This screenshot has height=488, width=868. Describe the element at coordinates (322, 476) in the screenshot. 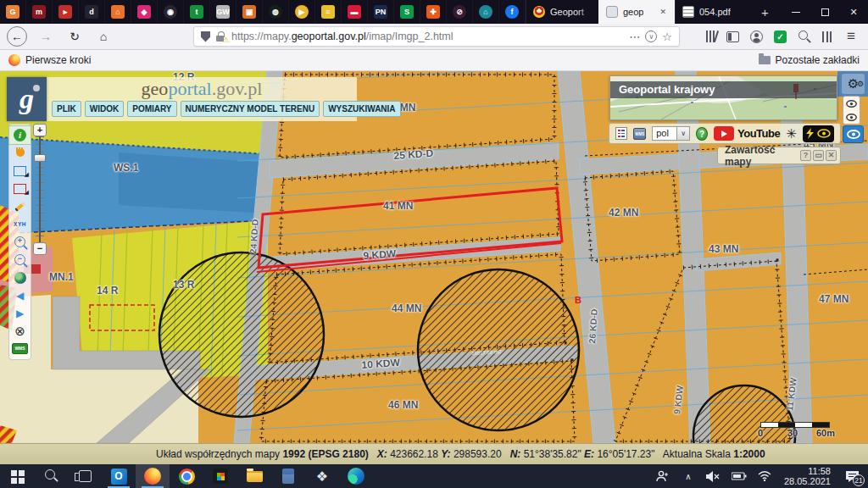

I see `taskbar-dropbox-icon` at that location.